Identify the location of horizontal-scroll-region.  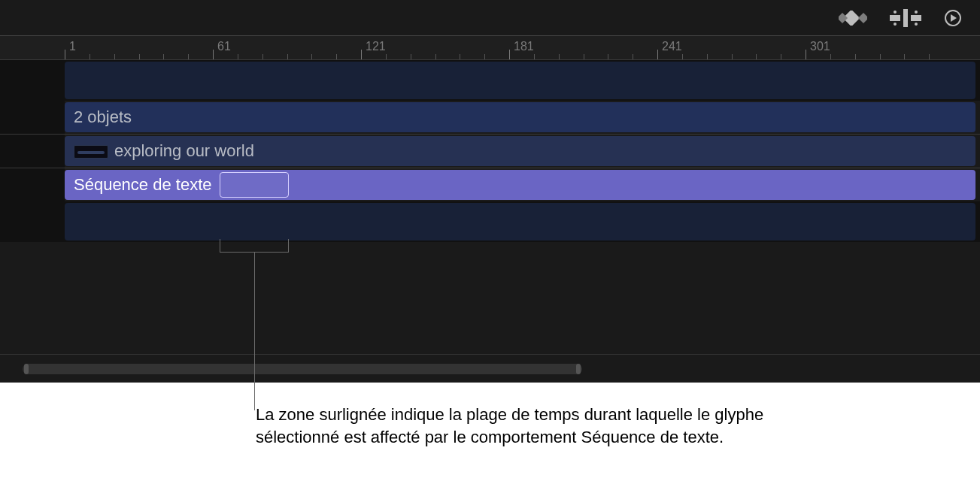
(490, 368).